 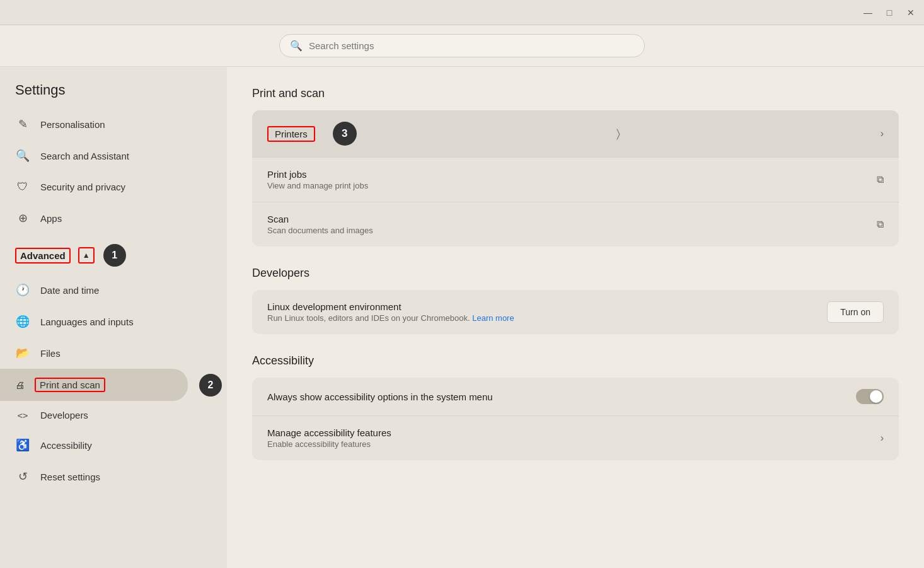 I want to click on printers-label: Printers, so click(x=291, y=134).